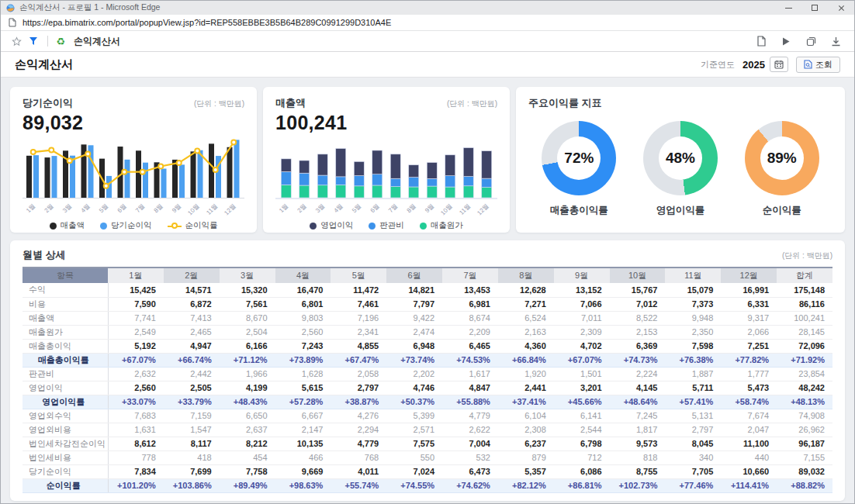 The image size is (855, 504). I want to click on url-text: https://epa.bimatrix.com/portal/popupVie…, so click(206, 22).